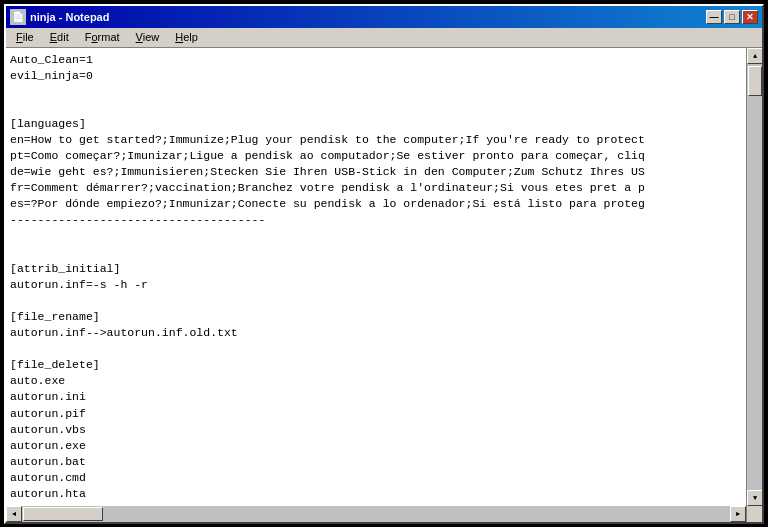 The image size is (768, 527). What do you see at coordinates (376, 514) in the screenshot?
I see `scroll-track-horizontal` at bounding box center [376, 514].